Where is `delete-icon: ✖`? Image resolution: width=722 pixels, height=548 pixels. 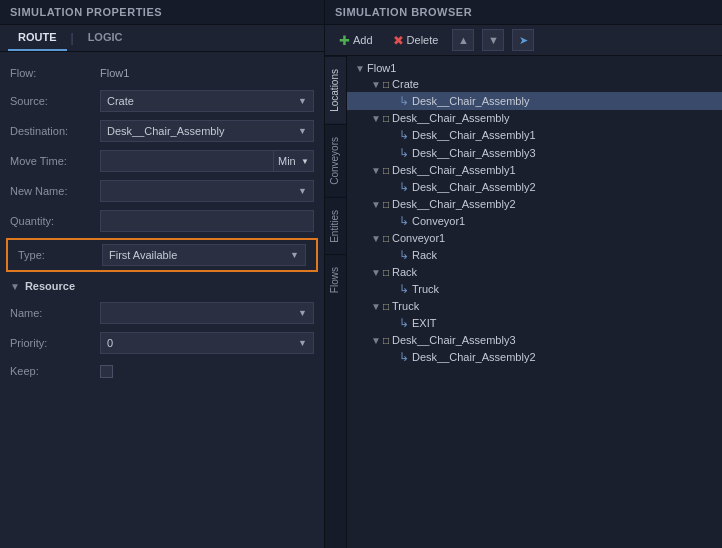 delete-icon: ✖ is located at coordinates (398, 40).